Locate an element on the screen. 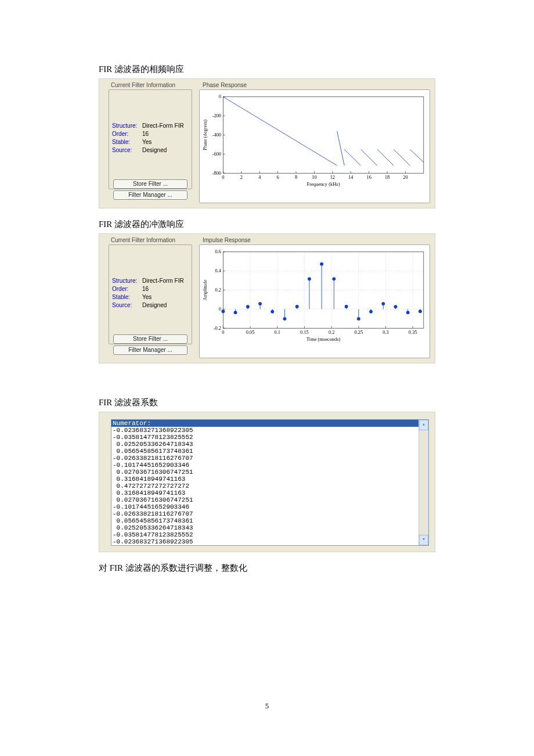  svg-text: Amplitude is located at coordinates (205, 290).